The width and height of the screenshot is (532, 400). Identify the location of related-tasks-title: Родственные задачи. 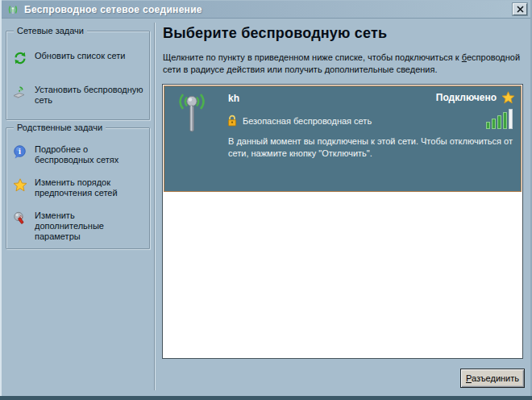
(60, 127).